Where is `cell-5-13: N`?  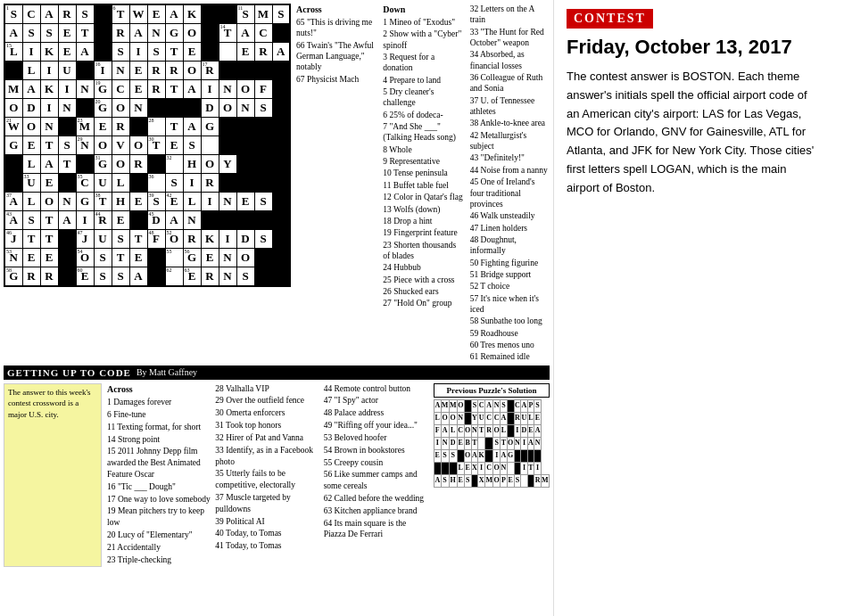
cell-5-13: N is located at coordinates (245, 109).